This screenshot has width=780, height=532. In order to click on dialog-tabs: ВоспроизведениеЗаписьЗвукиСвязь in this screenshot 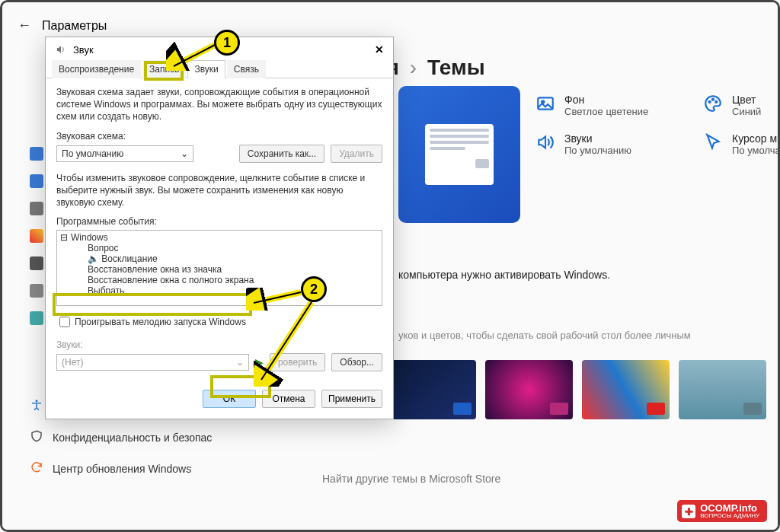, I will do `click(219, 69)`.